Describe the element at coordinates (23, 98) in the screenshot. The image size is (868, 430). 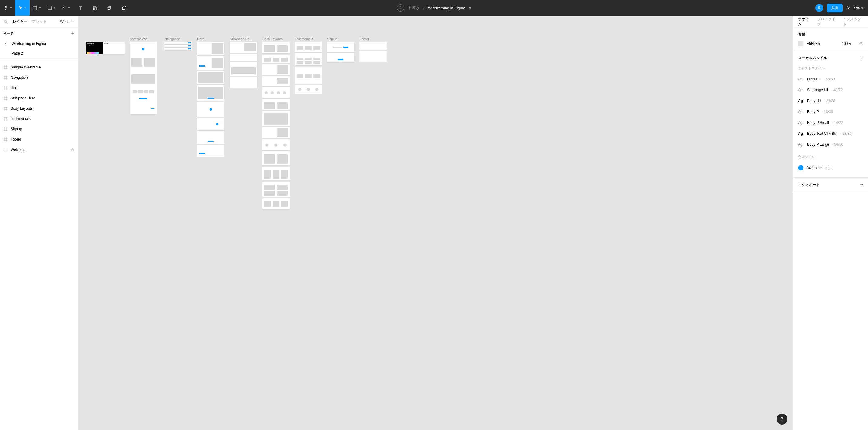
I see `layer-name: Sub-page Hero` at that location.